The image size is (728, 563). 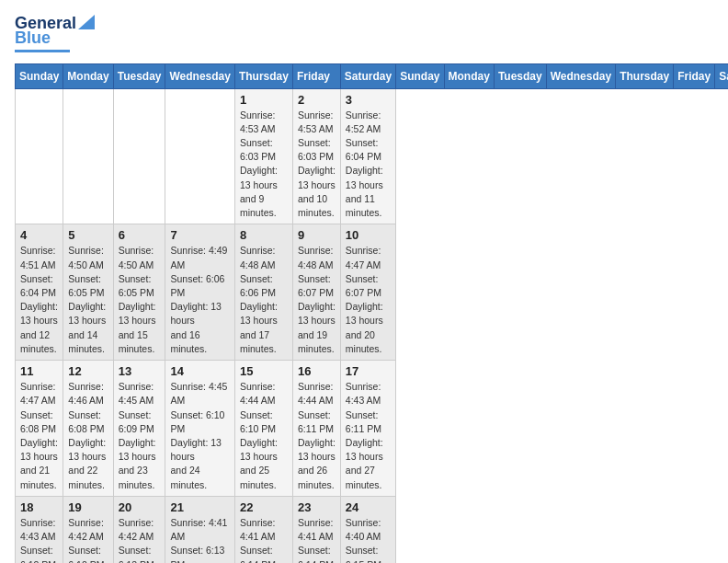 I want to click on calendar-cell: 4Sunrise: 4:51 AM Sunset: 6:04 PM Daylig…, so click(x=40, y=293).